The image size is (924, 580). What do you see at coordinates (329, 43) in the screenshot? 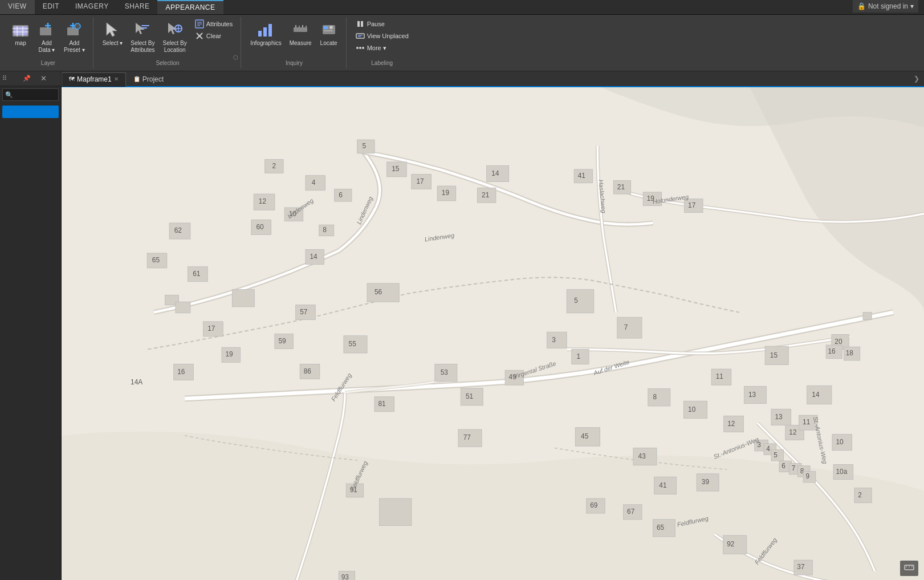
I see `locate-label: Locate` at bounding box center [329, 43].